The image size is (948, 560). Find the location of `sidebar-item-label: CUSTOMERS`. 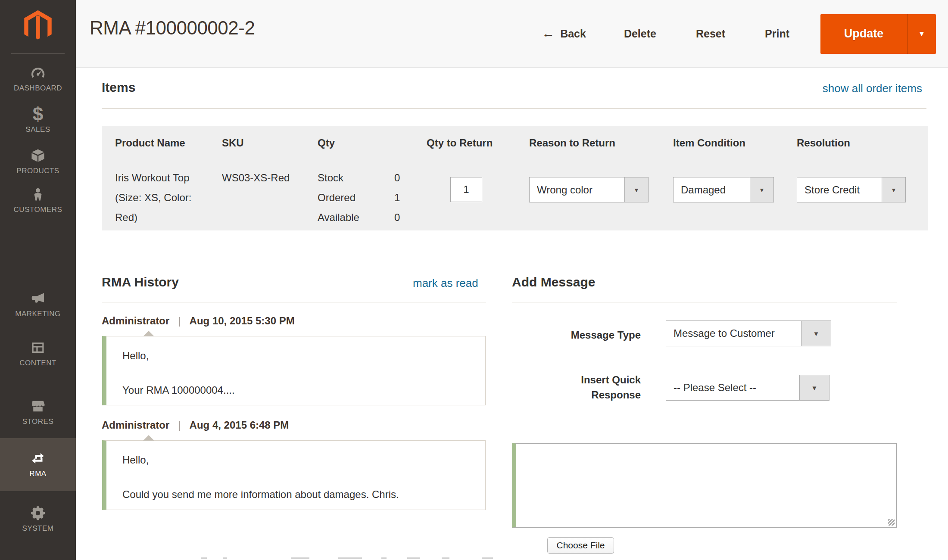

sidebar-item-label: CUSTOMERS is located at coordinates (38, 210).